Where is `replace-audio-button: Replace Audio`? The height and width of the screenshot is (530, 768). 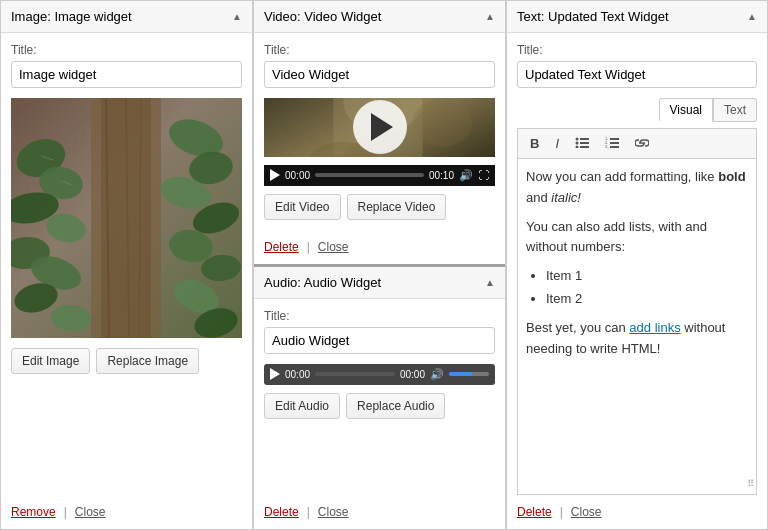 replace-audio-button: Replace Audio is located at coordinates (396, 406).